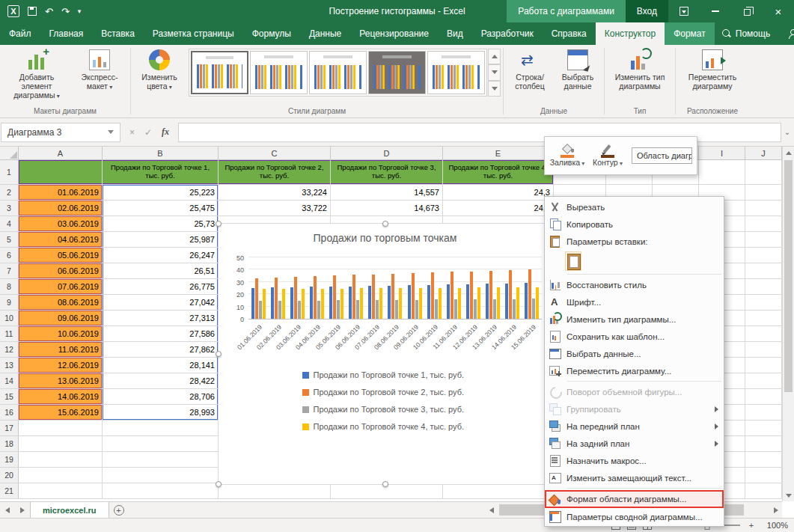  Describe the element at coordinates (387, 172) in the screenshot. I see `cell: Продажи по Торговой точке 3, тыс. руб.` at that location.